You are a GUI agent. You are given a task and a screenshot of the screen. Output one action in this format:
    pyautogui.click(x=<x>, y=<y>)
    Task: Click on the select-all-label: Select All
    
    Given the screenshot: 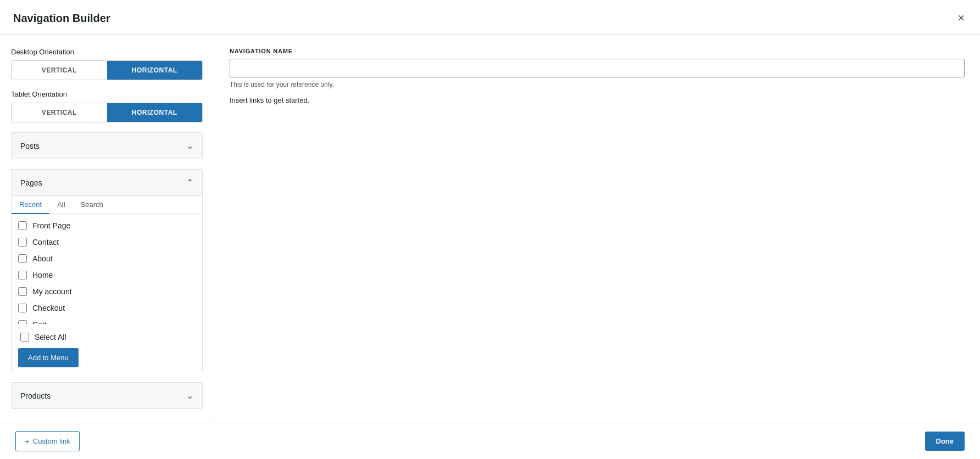 What is the action you would take?
    pyautogui.click(x=51, y=337)
    